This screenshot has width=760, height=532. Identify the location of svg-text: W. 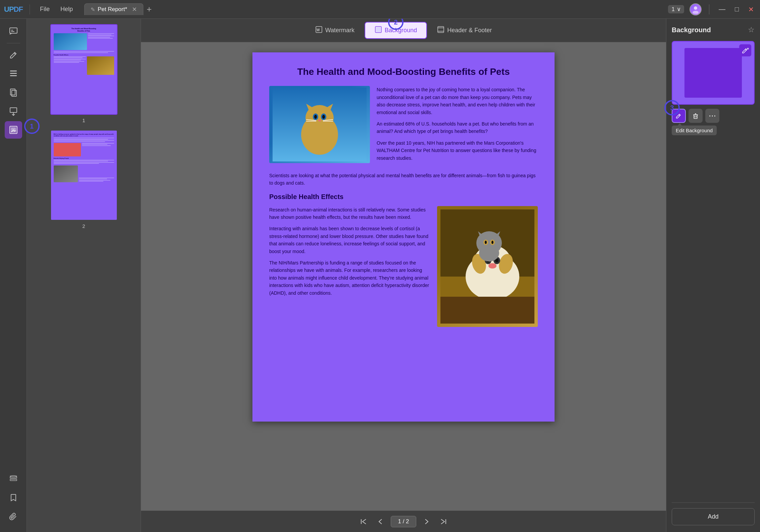
(318, 30).